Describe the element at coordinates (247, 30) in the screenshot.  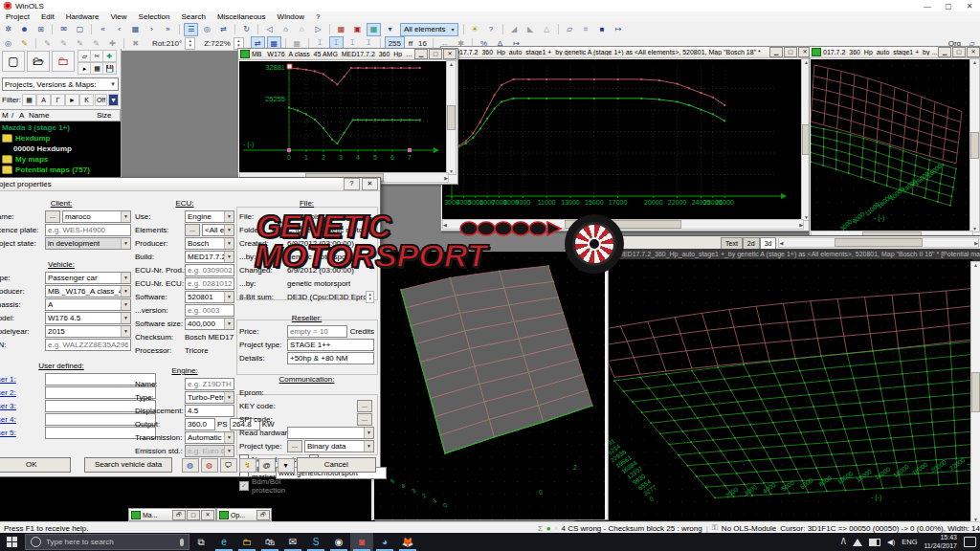
I see `refresh-icon: ↻` at that location.